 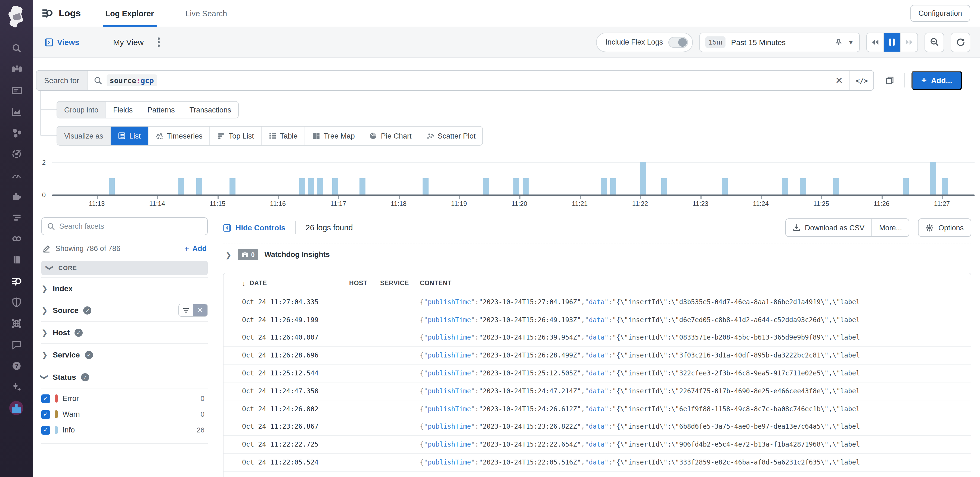 What do you see at coordinates (161, 109) in the screenshot?
I see `group-into-option-patterns: Patterns` at bounding box center [161, 109].